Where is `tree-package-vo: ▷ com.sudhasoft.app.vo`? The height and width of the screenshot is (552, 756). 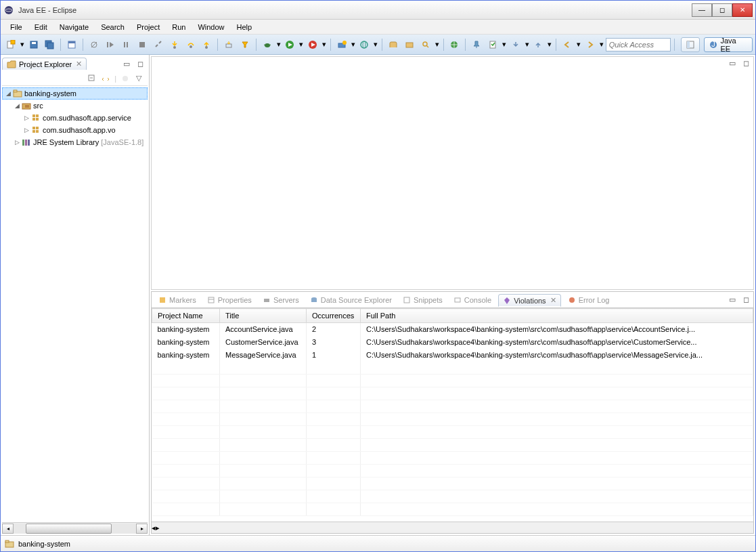
tree-package-vo: ▷ com.sudhasoft.app.vo is located at coordinates (74, 130).